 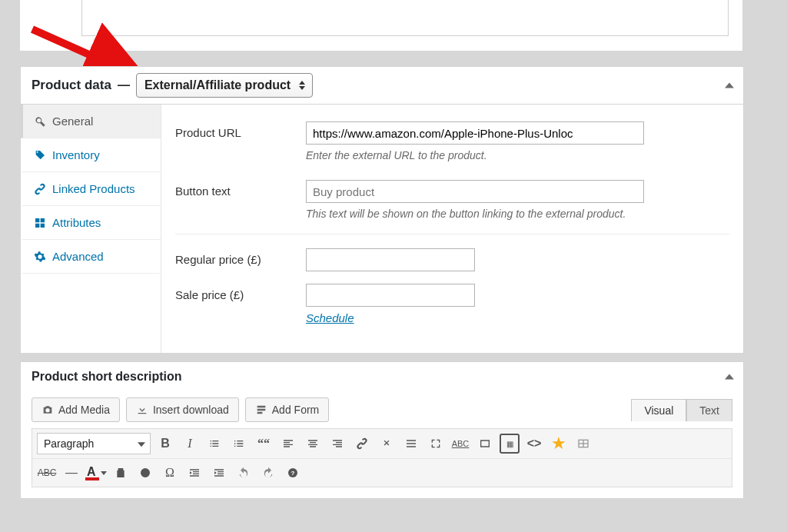 What do you see at coordinates (302, 85) in the screenshot?
I see `updown-icon` at bounding box center [302, 85].